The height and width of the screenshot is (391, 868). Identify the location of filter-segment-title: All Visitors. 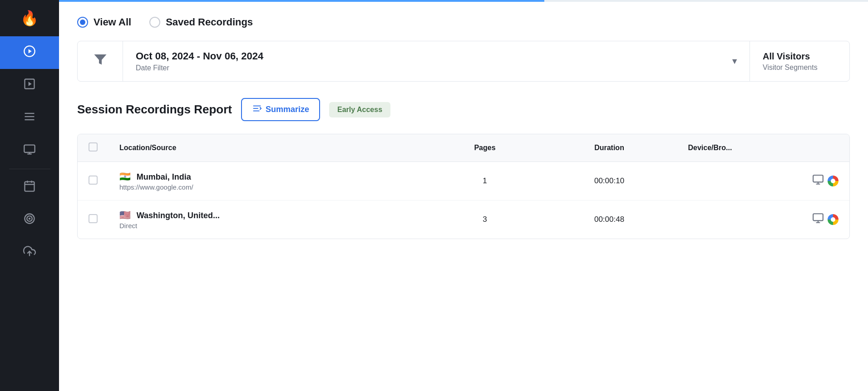
(800, 56).